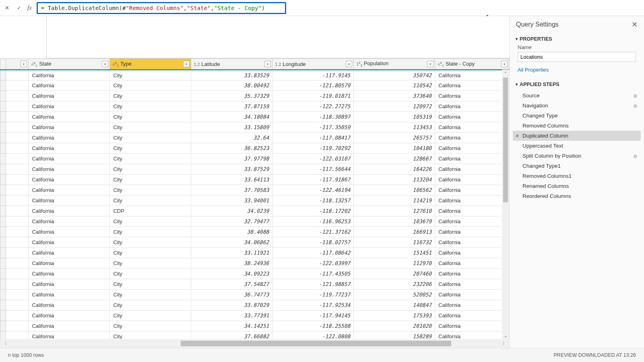 Image resolution: width=644 pixels, height=362 pixels. I want to click on cell-population: 116732, so click(394, 243).